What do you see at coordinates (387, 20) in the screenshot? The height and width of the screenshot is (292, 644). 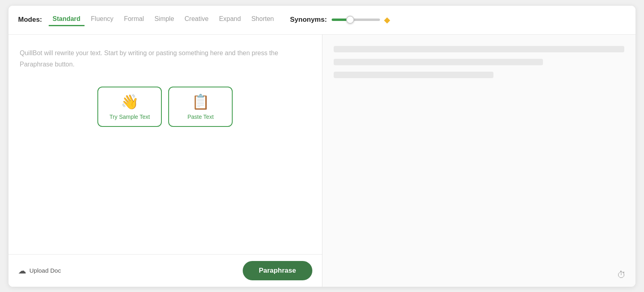 I see `premium-diamond-icon: ◆` at bounding box center [387, 20].